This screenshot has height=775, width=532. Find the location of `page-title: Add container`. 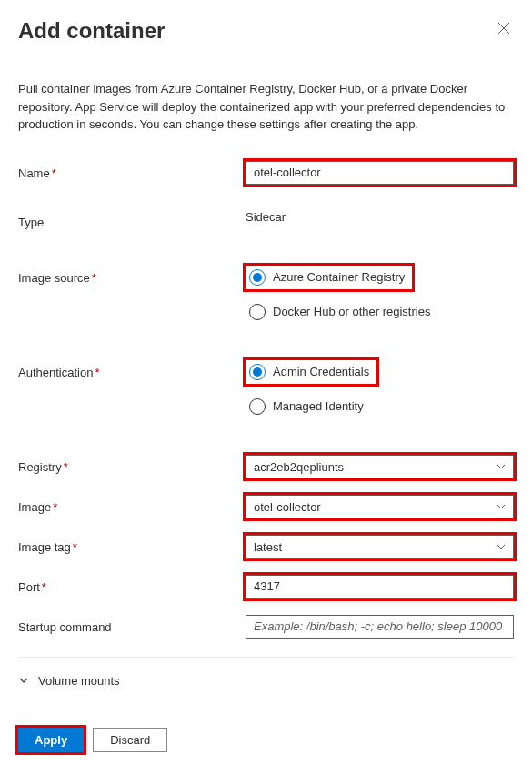

page-title: Add container is located at coordinates (91, 31).